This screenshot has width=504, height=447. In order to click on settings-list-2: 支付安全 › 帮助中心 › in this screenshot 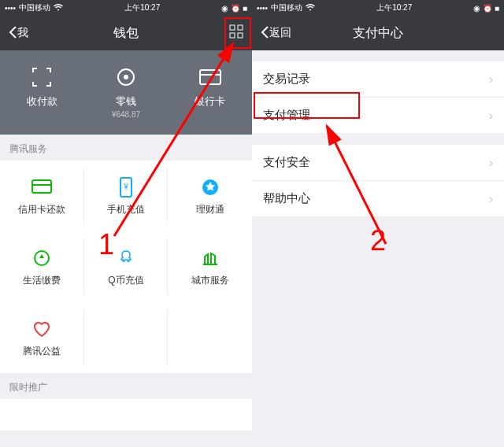, I will do `click(378, 181)`.